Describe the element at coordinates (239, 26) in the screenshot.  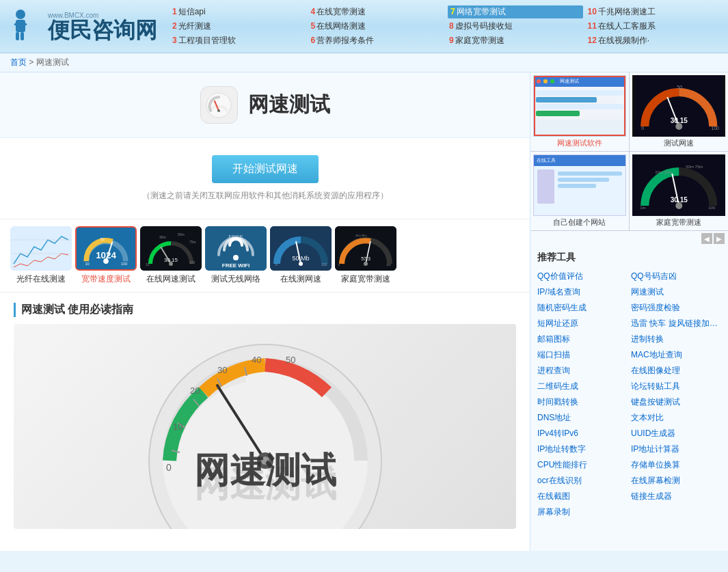
I see `nav-item-2: 2光纤测速` at that location.